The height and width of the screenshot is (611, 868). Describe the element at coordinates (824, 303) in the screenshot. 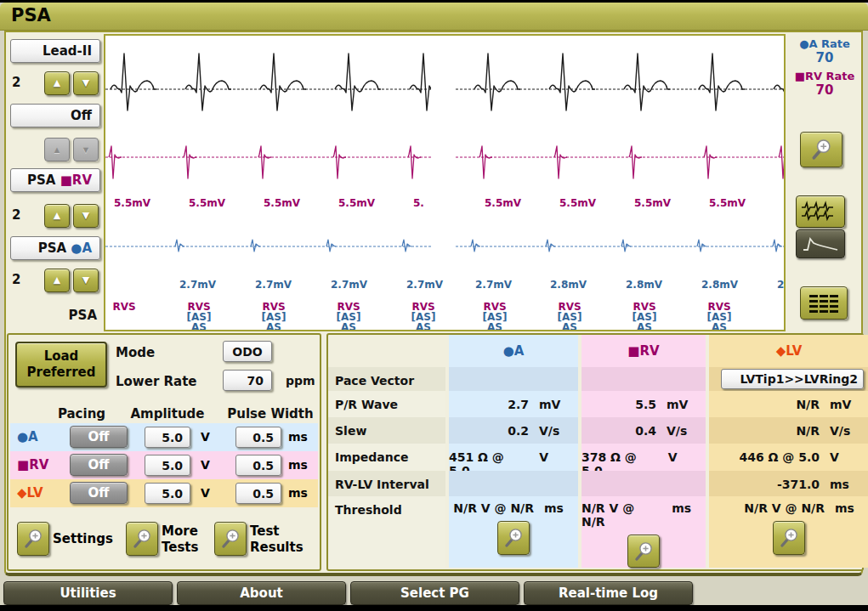

I see `table-view-button` at that location.